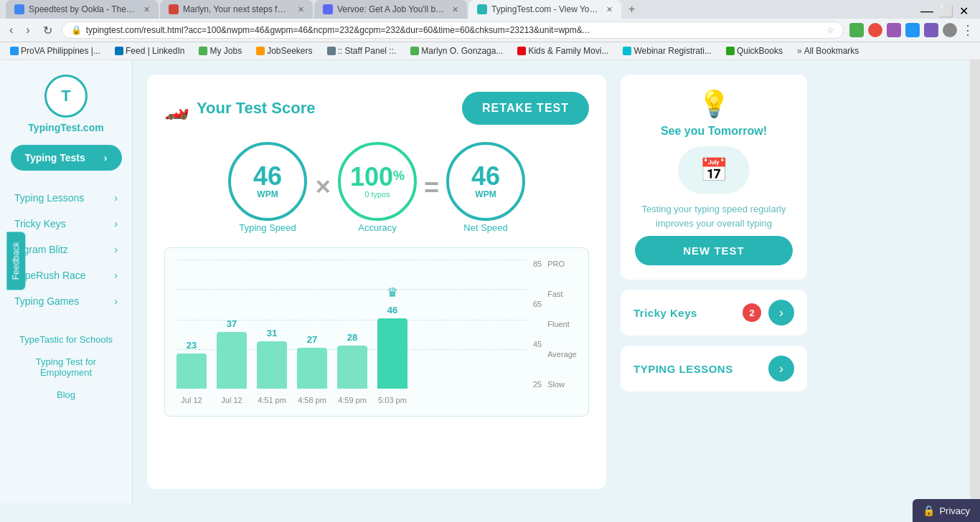 The image size is (980, 522). I want to click on tabs-bar: Speedtest by Ookla - The Glob... ✕ Marly…, so click(490, 9).